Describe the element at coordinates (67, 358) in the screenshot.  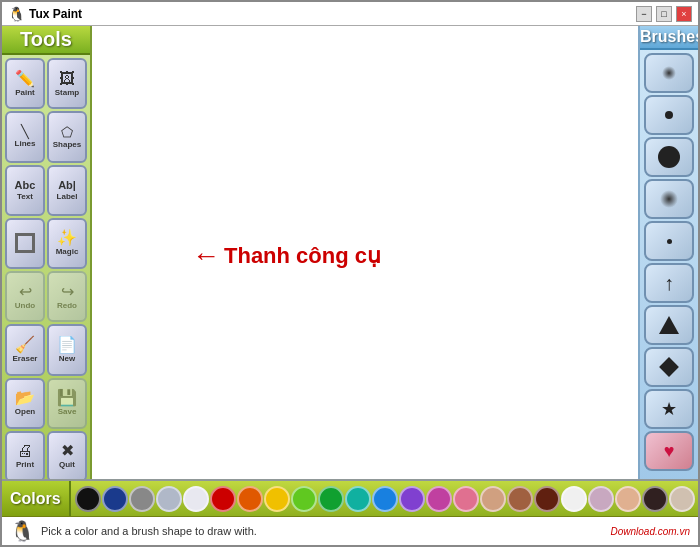
I see `new-label: New` at that location.